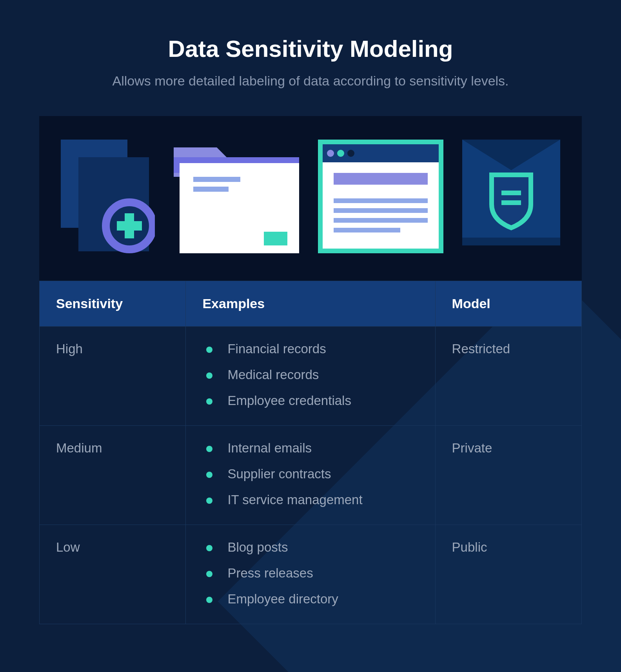 This screenshot has height=672, width=621. I want to click on doc-plus-icon, so click(108, 196).